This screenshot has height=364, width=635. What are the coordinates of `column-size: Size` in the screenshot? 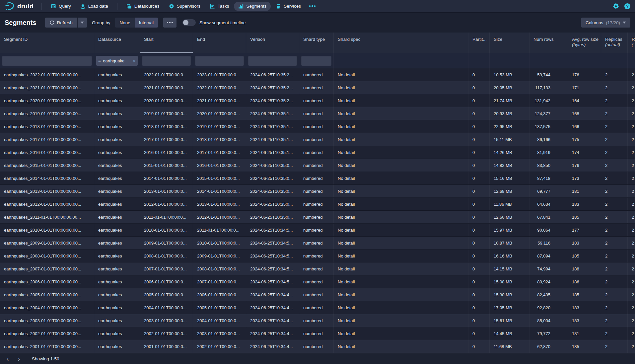 It's located at (510, 43).